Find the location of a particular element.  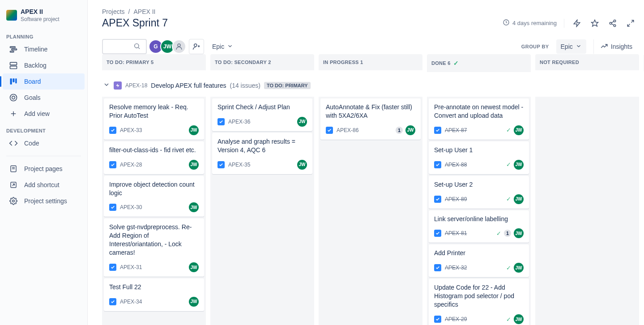

issue-card: filter-out-class-ids - fid rivet etc.APE… is located at coordinates (154, 158).